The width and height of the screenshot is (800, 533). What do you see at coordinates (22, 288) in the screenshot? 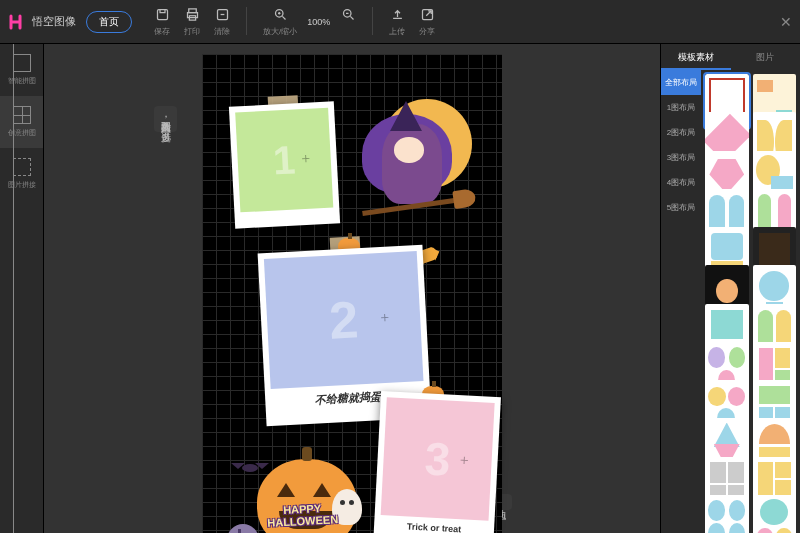
I see `left-sidebar: 智能拼图 创意拼图 图片拼接` at bounding box center [22, 288].